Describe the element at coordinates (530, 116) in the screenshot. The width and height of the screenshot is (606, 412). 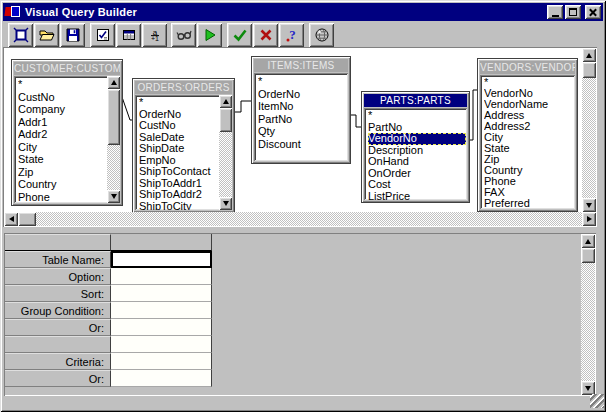
I see `field-item-address: Address` at that location.